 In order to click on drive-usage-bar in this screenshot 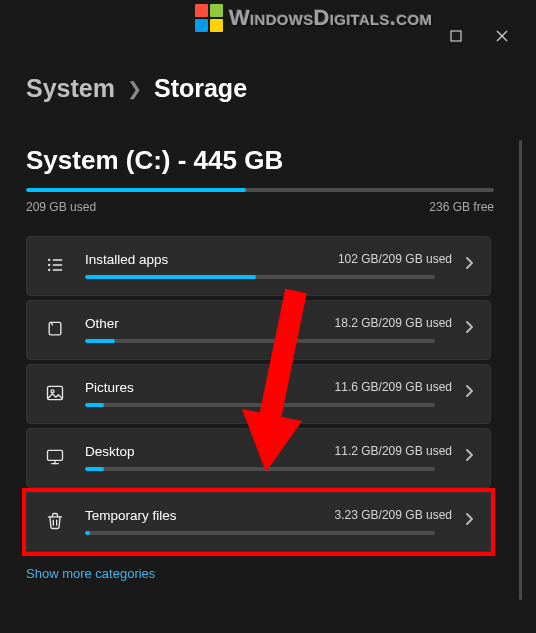, I will do `click(260, 190)`.